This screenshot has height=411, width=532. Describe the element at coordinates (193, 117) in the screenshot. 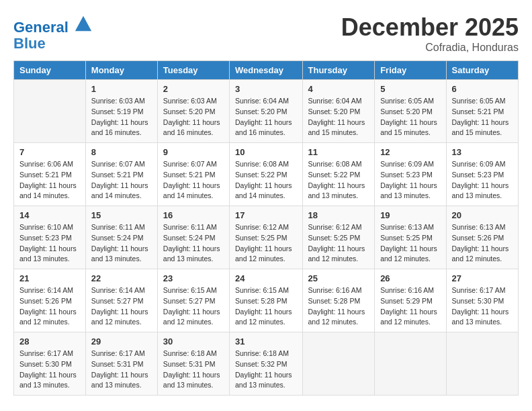

I see `day-info: Sunrise: 6:03 AMSunset: 5:20 PMDaylight:…` at that location.